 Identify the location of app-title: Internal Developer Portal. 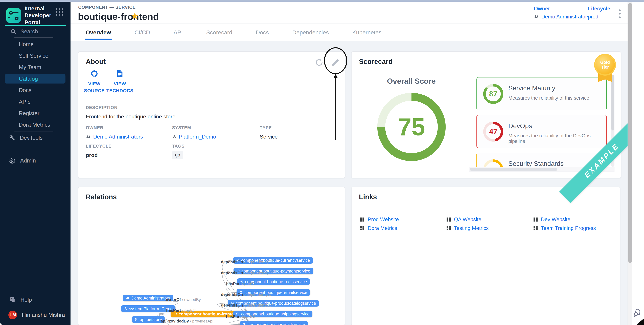
(41, 15).